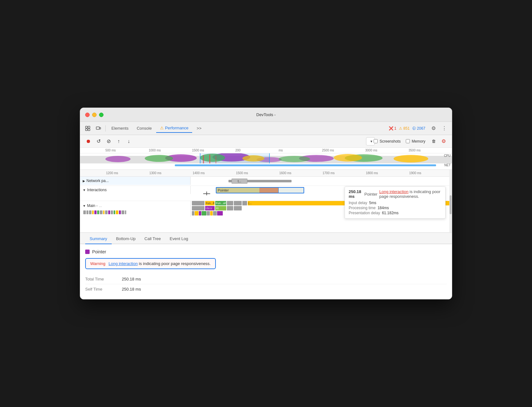 Image resolution: width=532 pixels, height=407 pixels. I want to click on tab-performance: ⚠ Performance, so click(174, 128).